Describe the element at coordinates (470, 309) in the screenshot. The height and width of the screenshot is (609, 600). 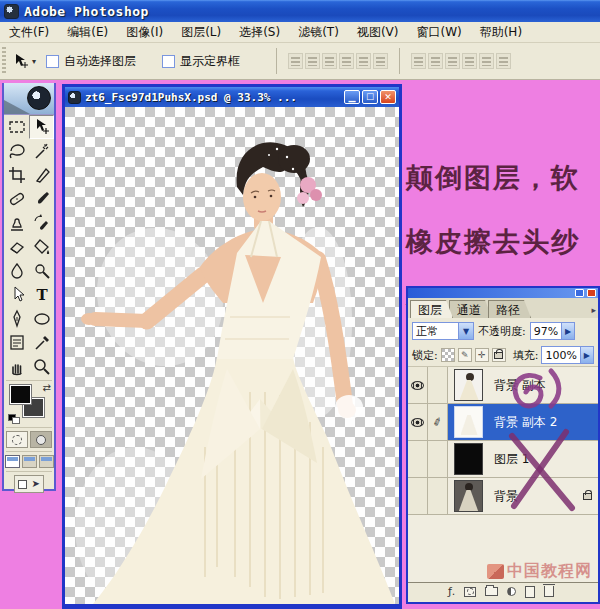
I see `tab-channels: 通道` at that location.